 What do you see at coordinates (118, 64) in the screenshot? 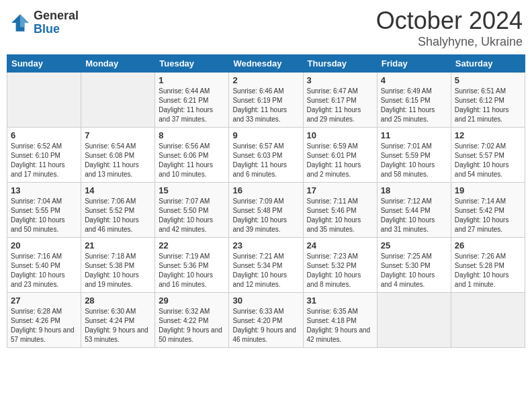
I see `day-of-week-header: Monday` at bounding box center [118, 64].